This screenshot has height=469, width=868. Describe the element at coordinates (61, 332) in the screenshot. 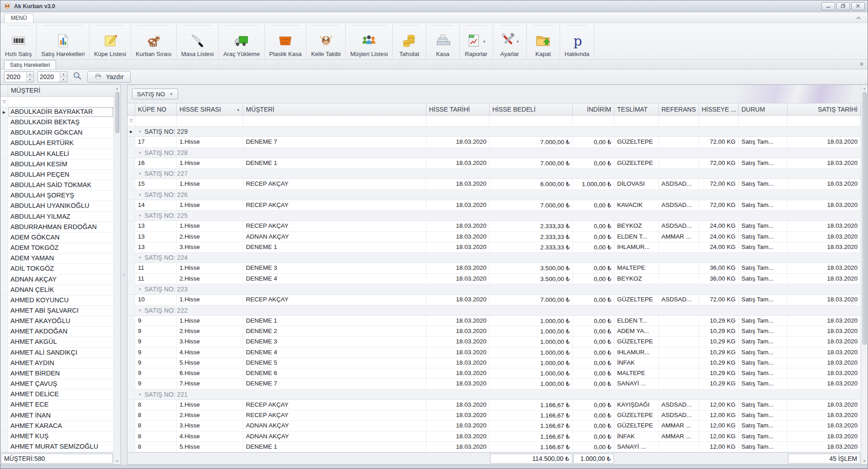

I see `customer-name: AHMET AKDOĞAN` at that location.